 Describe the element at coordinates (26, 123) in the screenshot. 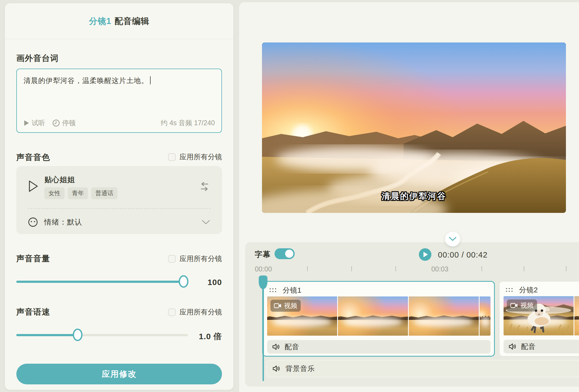

I see `play-icon` at that location.